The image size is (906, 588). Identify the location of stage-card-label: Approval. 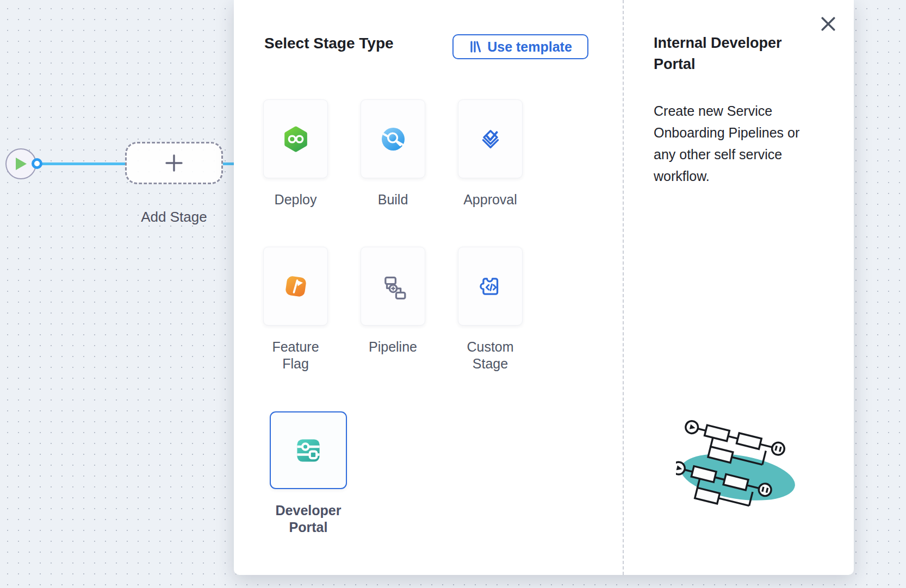
(491, 200).